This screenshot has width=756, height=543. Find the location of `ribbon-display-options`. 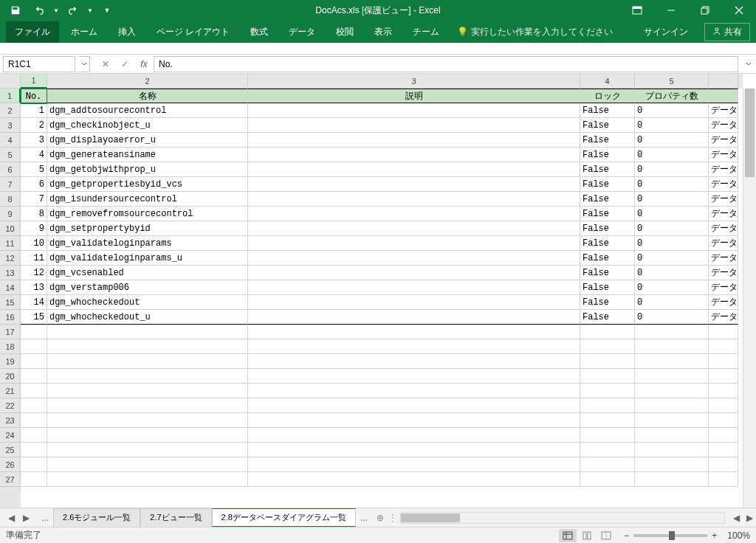

ribbon-display-options is located at coordinates (637, 10).